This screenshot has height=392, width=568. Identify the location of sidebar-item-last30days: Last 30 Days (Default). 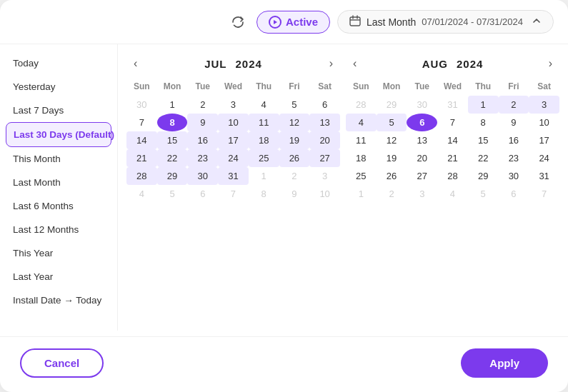
(59, 134).